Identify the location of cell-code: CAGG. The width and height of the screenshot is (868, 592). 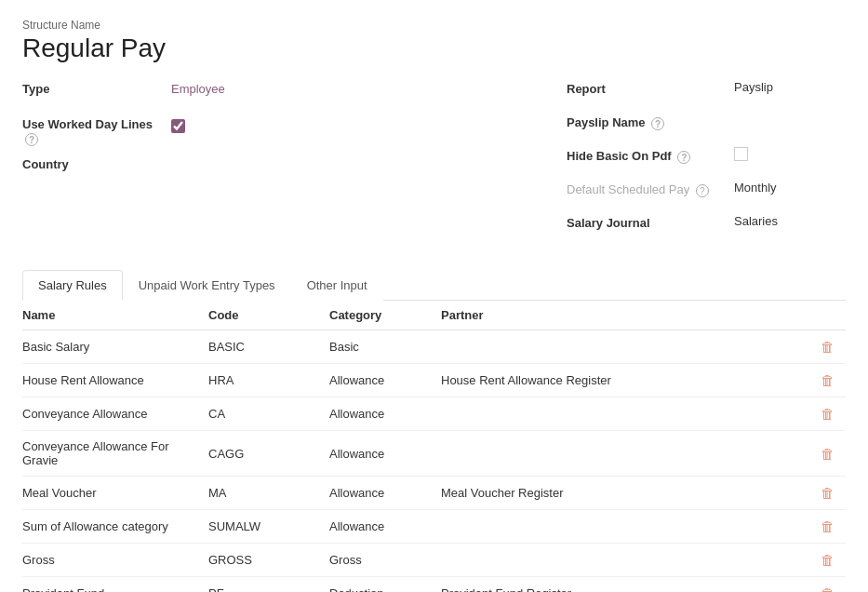
(269, 454).